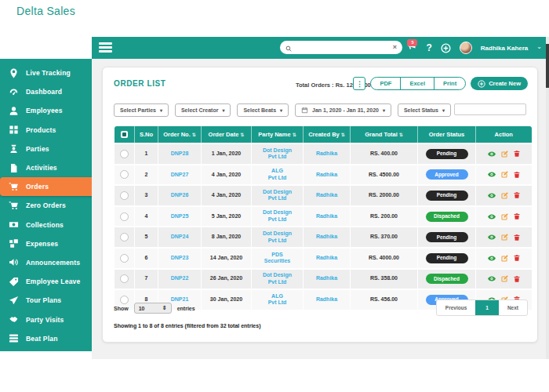  Describe the element at coordinates (344, 110) in the screenshot. I see `date-range-filter: Jan 1, 2020 - Jan 31, 2020▾` at that location.